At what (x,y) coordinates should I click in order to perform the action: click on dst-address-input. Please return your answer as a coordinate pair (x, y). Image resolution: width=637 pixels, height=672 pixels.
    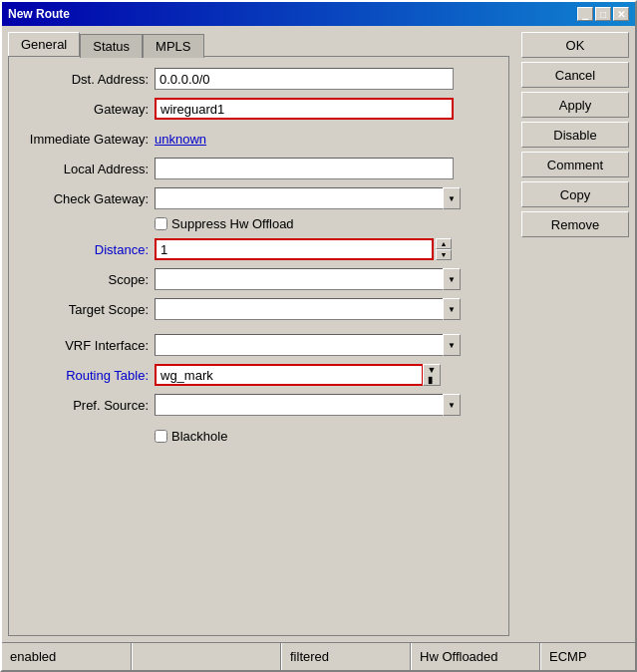
    Looking at the image, I should click on (304, 79).